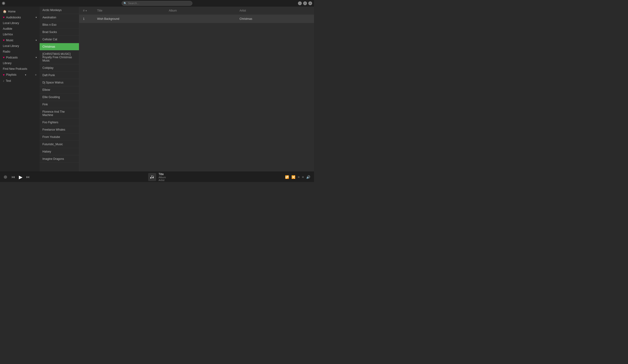  I want to click on sidebar-item-find-new-podcasts: Find New Podcasts, so click(20, 69).